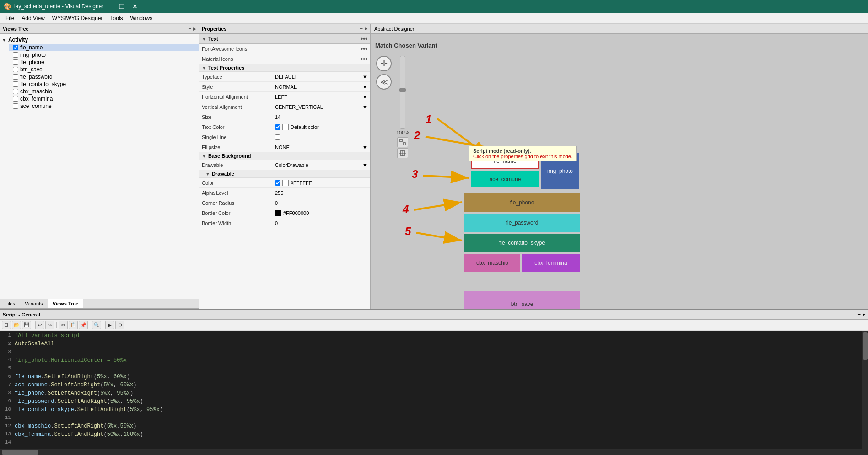  Describe the element at coordinates (366, 28) in the screenshot. I see `properties-close: ▸` at that location.